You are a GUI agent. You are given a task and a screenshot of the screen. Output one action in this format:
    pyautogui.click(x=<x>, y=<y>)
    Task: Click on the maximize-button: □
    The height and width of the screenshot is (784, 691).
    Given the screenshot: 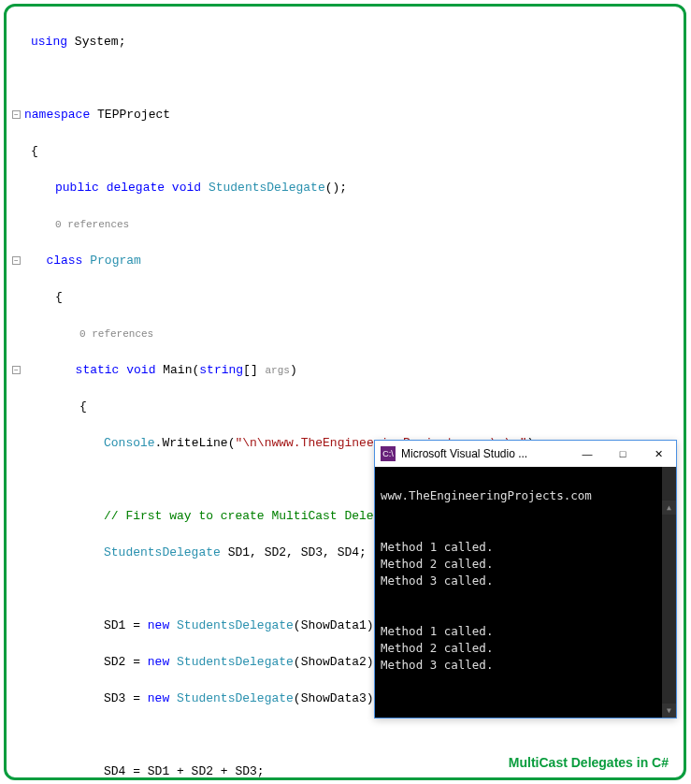 What is the action you would take?
    pyautogui.click(x=623, y=454)
    